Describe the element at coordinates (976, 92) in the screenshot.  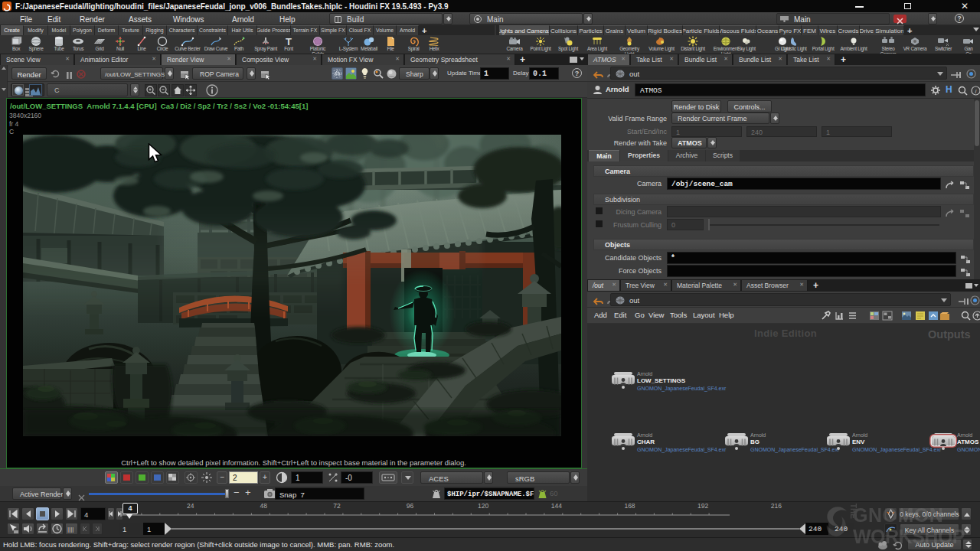
I see `svg-text: i` at that location.